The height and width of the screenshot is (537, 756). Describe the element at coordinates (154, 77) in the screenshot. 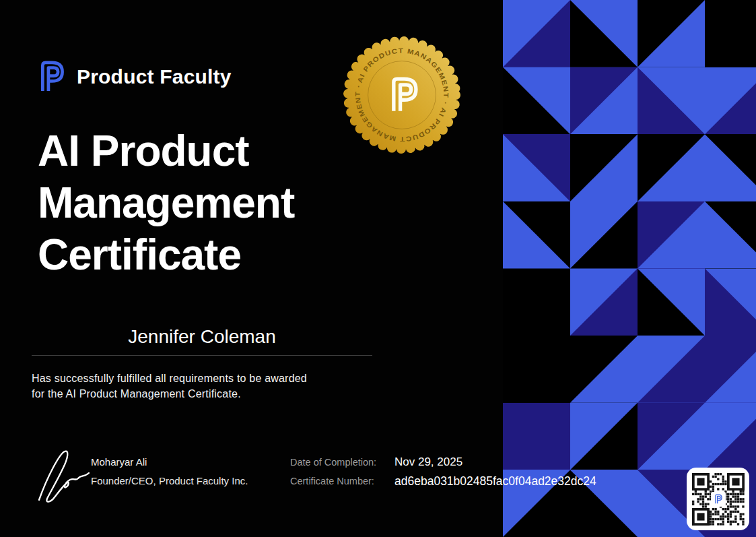

I see `brand-name: Product Faculty` at that location.